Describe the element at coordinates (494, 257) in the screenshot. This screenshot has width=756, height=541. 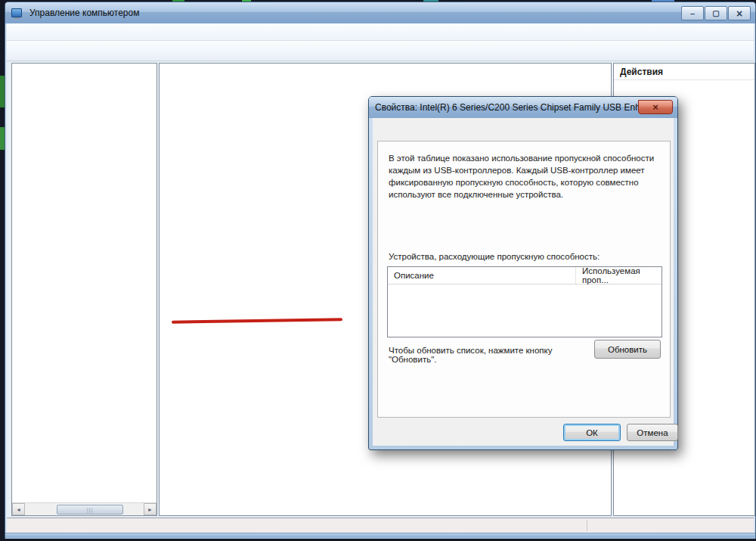
I see `bandwidth-table-label: Устройства, расходующие пропускную спосо…` at that location.